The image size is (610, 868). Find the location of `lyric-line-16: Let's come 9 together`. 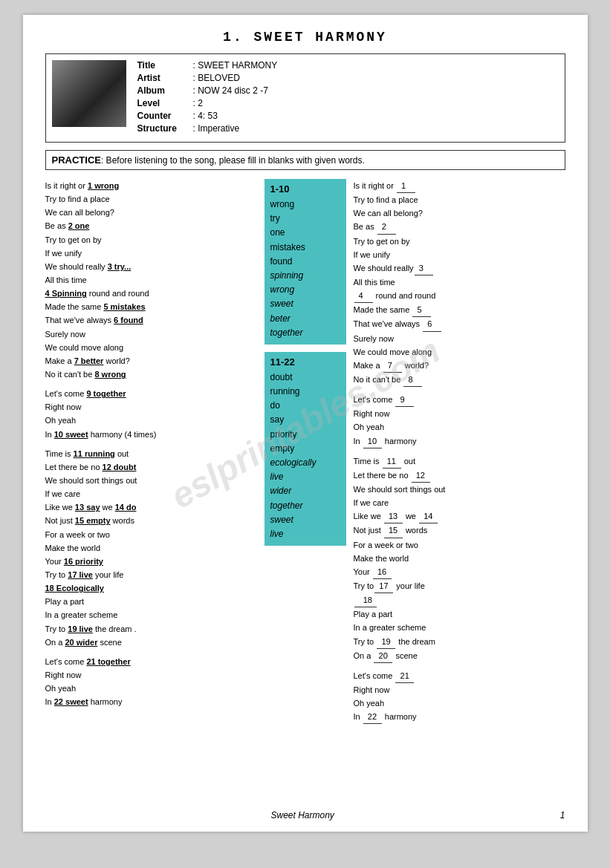

lyric-line-16: Let's come 9 together is located at coordinates (152, 394).